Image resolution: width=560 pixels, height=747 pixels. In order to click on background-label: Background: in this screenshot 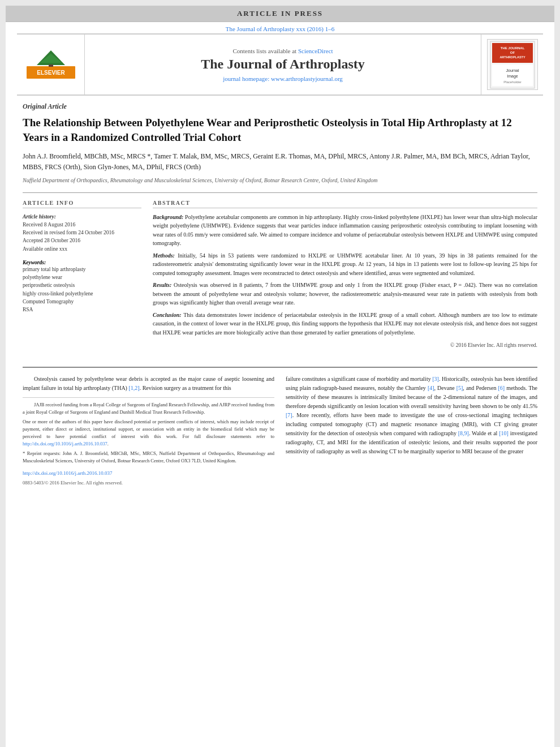, I will do `click(168, 217)`.